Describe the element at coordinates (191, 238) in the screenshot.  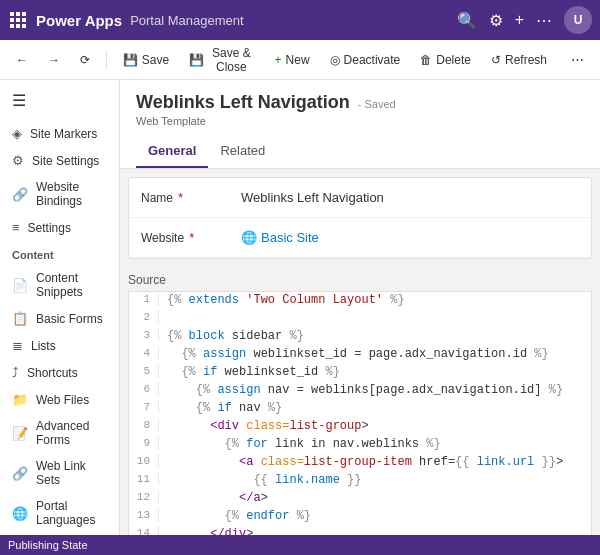
I see `website-label: Website *` at that location.